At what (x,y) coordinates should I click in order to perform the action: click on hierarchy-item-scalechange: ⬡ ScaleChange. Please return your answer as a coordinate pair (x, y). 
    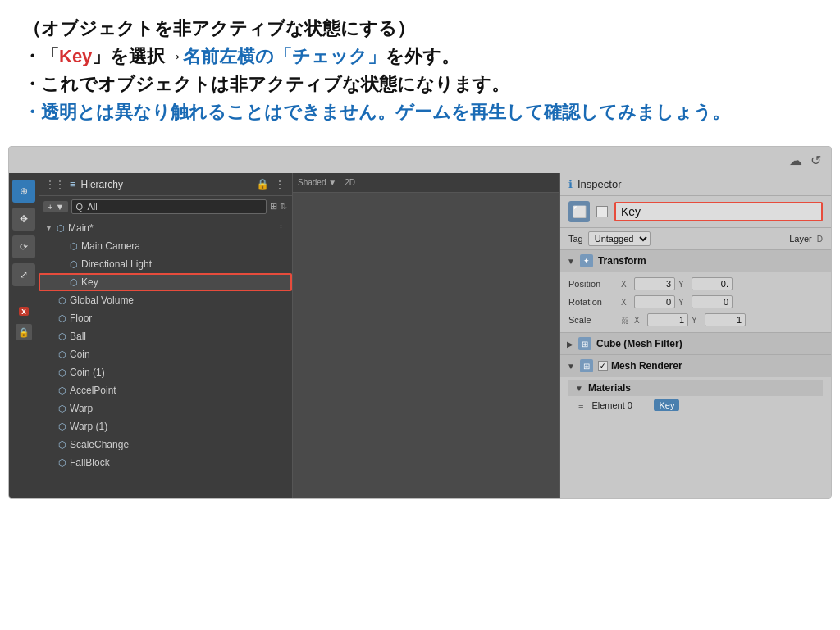
    Looking at the image, I should click on (166, 445).